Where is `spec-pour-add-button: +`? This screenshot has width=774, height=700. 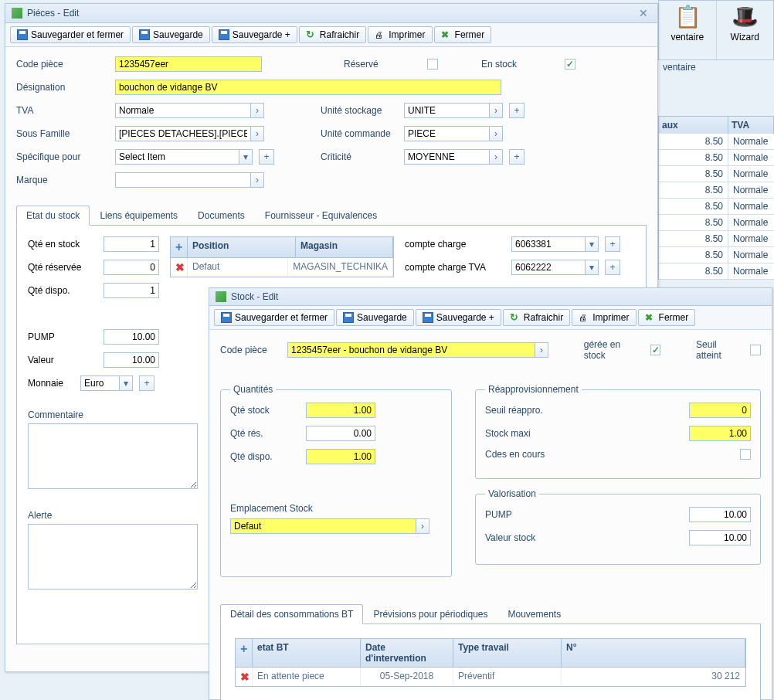 spec-pour-add-button: + is located at coordinates (266, 157).